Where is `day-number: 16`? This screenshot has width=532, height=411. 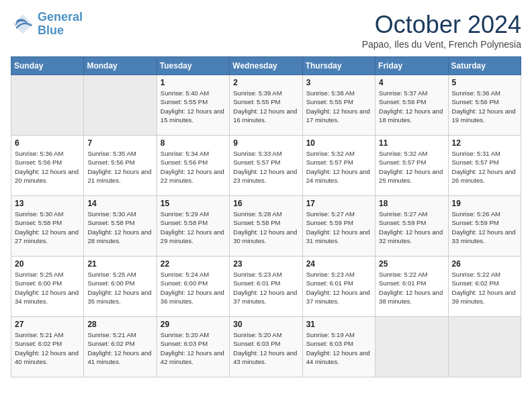
day-number: 16 is located at coordinates (266, 203).